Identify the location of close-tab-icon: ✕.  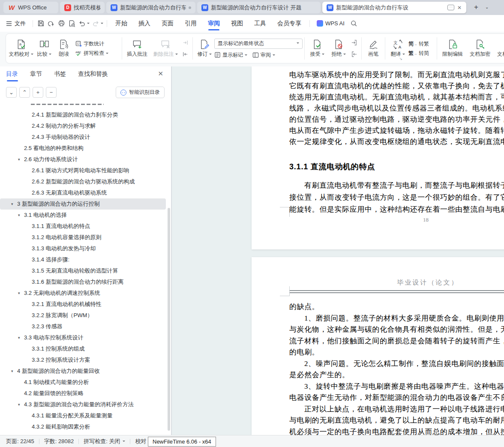
(459, 8).